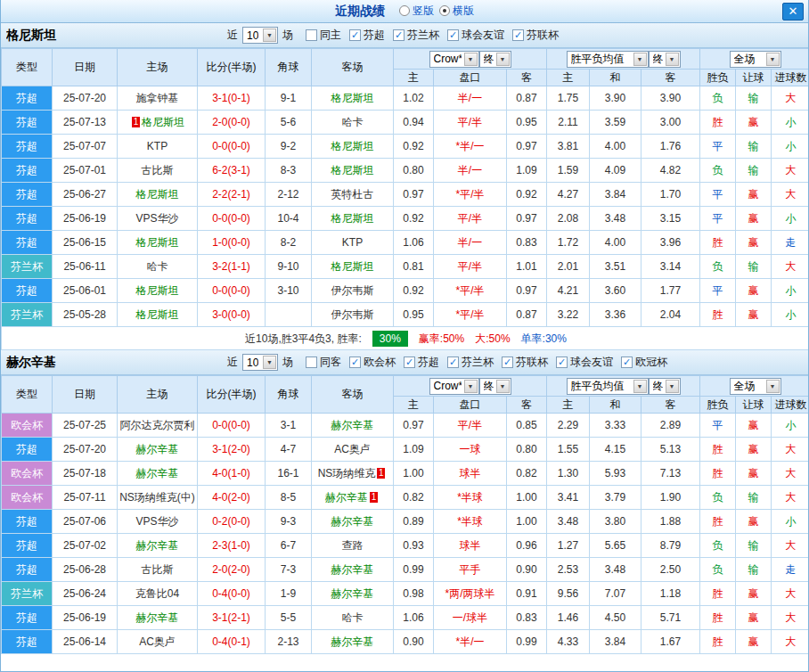 Image resolution: width=809 pixels, height=672 pixels. What do you see at coordinates (353, 449) in the screenshot?
I see `away-team-cell: AC奥卢` at bounding box center [353, 449].